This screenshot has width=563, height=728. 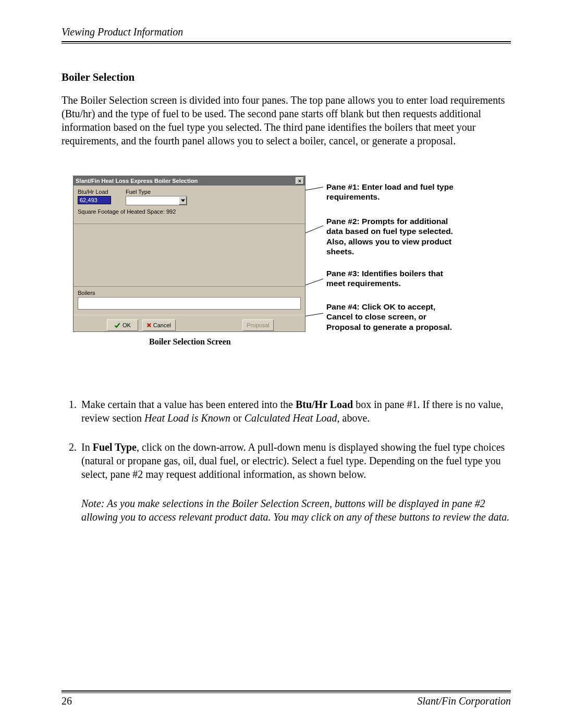 What do you see at coordinates (189, 205) in the screenshot?
I see `pane-1: Btu/Hr Load 62,493 Fuel Type Square Foot…` at bounding box center [189, 205].